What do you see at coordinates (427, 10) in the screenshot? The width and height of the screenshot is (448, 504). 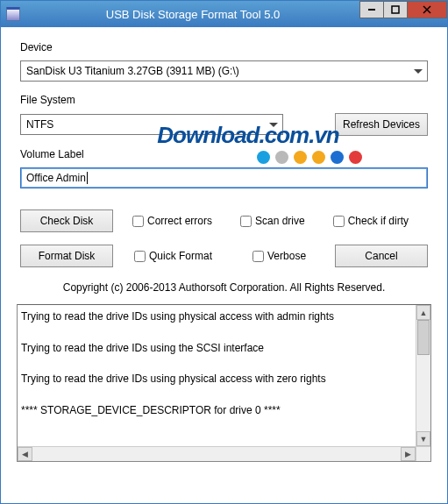 I see `close-button` at bounding box center [427, 10].